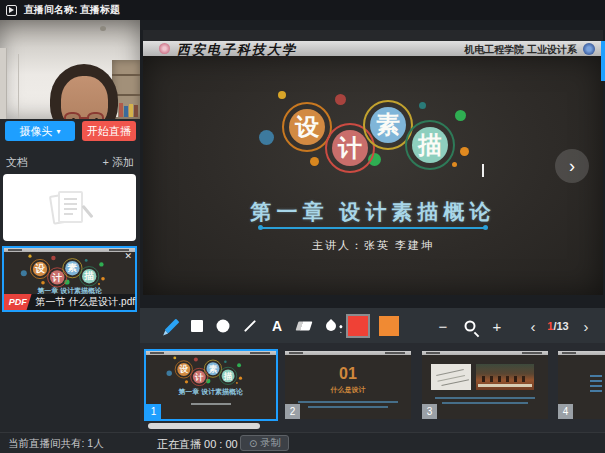 The height and width of the screenshot is (453, 605). Describe the element at coordinates (483, 170) in the screenshot. I see `text-cursor` at that location.